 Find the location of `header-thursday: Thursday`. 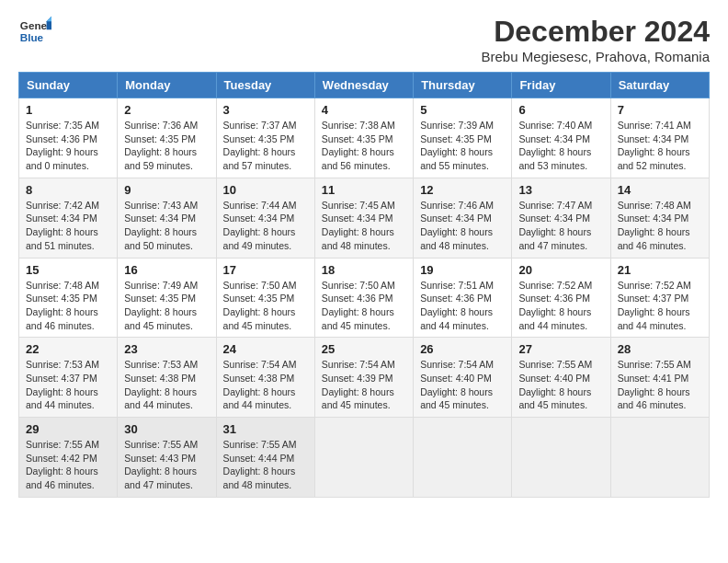

header-thursday: Thursday is located at coordinates (463, 86).